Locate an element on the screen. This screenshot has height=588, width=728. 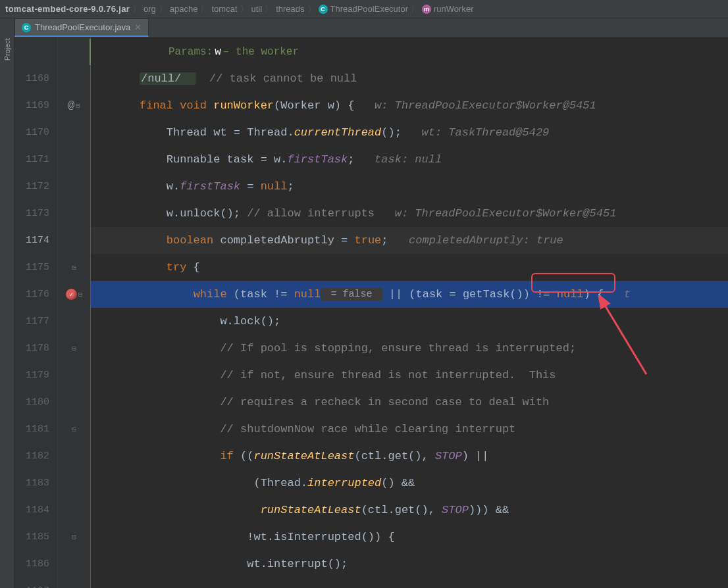
line-number: 1171 is located at coordinates (36, 159).